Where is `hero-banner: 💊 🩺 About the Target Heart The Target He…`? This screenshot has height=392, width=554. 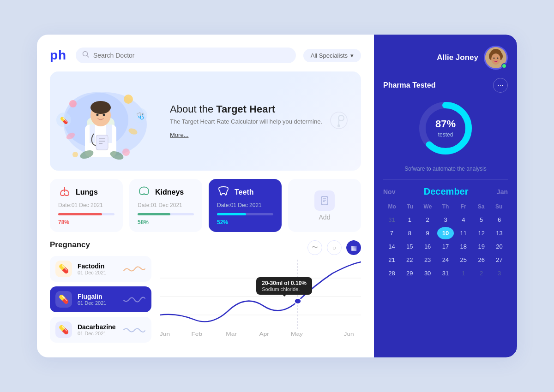
hero-banner: 💊 🩺 About the Target Heart The Target He… is located at coordinates (205, 121).